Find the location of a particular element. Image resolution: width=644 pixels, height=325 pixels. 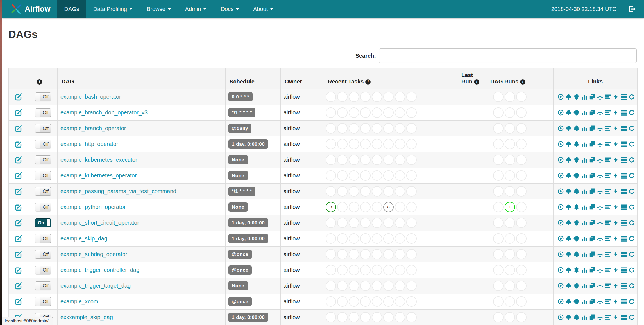

header-owner: Owner is located at coordinates (302, 79).